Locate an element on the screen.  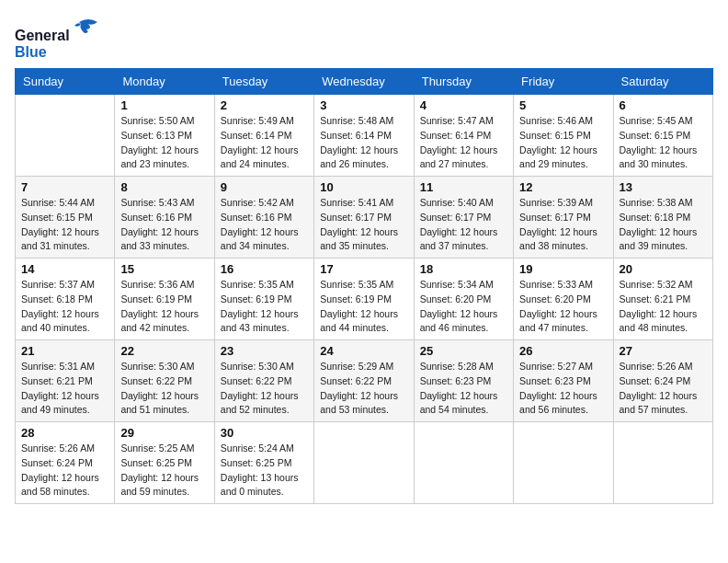
week-row-3: 14Sunrise: 5:37 AMSunset: 6:18 PMDayligh… is located at coordinates (364, 300).